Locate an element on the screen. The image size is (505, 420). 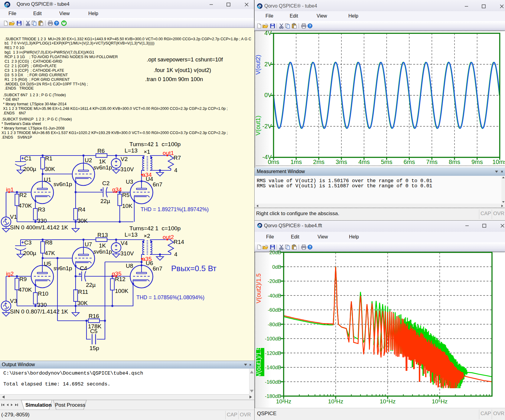
svg-text: C5 is located at coordinates (94, 331).